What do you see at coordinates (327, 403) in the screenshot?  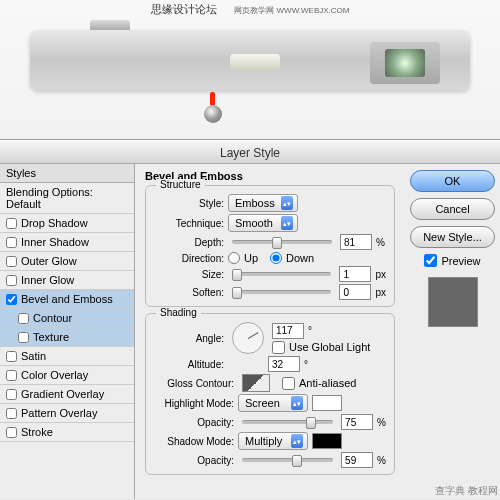 I see `highlight-color-swatch` at bounding box center [327, 403].